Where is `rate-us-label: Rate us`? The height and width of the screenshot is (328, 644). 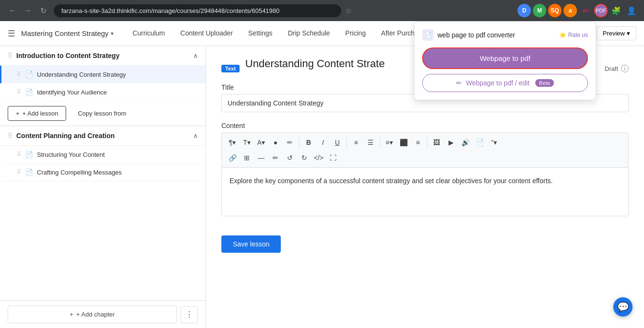 rate-us-label: Rate us is located at coordinates (578, 35).